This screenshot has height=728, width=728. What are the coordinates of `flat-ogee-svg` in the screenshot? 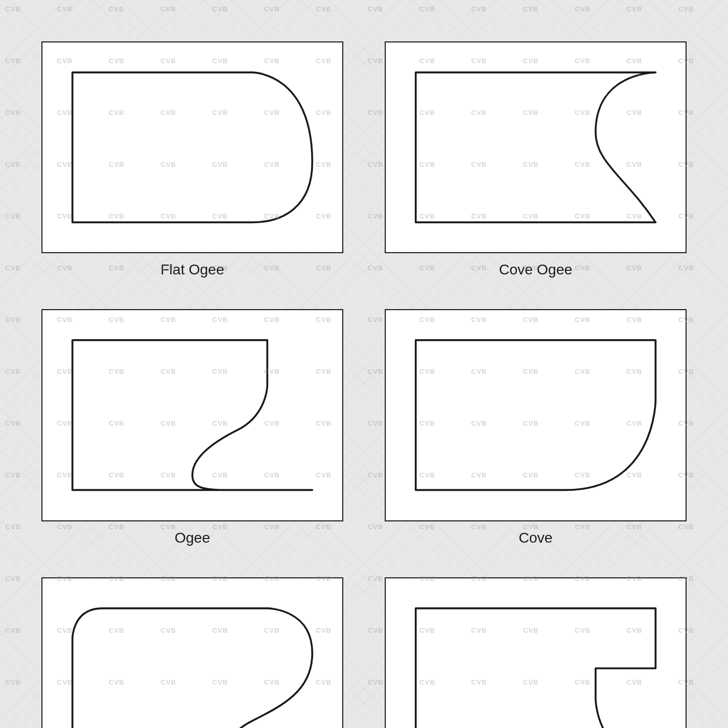 It's located at (193, 147).